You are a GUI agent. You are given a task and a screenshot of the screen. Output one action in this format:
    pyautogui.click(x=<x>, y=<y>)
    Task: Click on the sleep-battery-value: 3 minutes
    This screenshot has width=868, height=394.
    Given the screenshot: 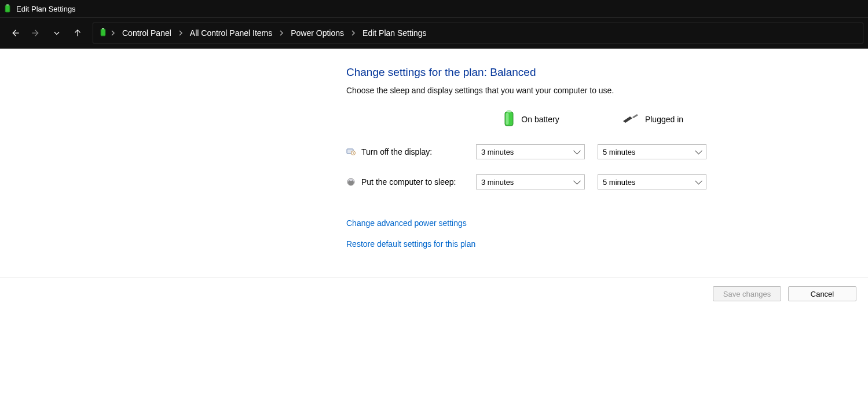 What is the action you would take?
    pyautogui.click(x=497, y=182)
    